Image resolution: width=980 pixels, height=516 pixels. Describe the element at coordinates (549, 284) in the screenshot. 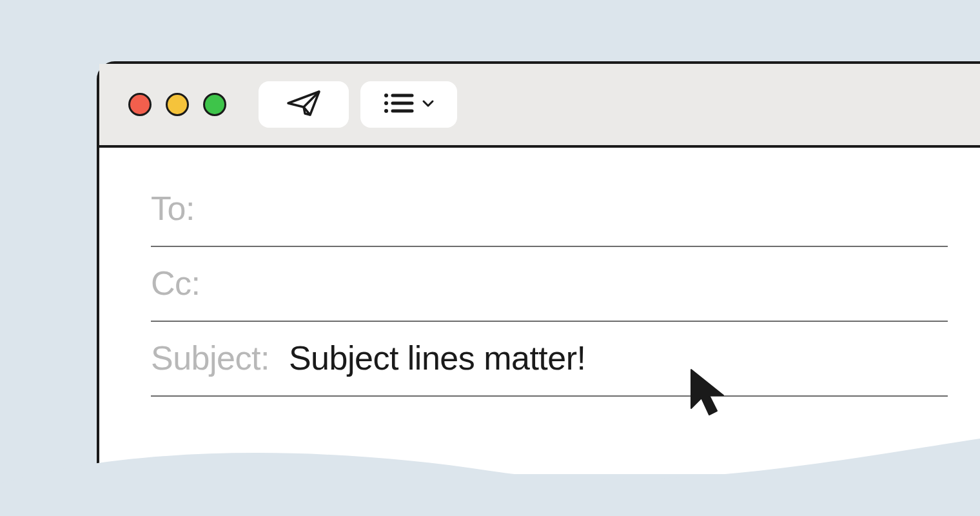

I see `cc-field-row: Cc:` at that location.